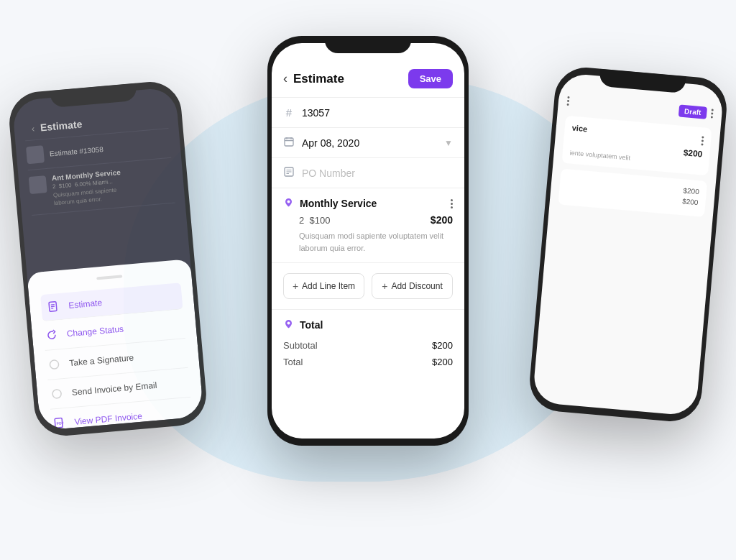 This screenshot has height=560, width=736. I want to click on po-icon, so click(289, 173).